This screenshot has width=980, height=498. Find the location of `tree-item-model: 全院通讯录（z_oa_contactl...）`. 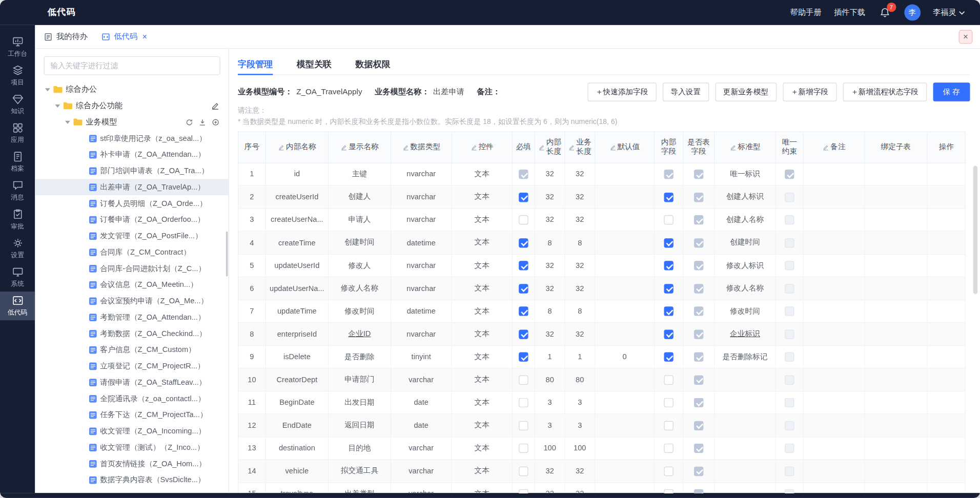

tree-item-model: 全院通讯录（z_oa_contactl...） is located at coordinates (131, 399).